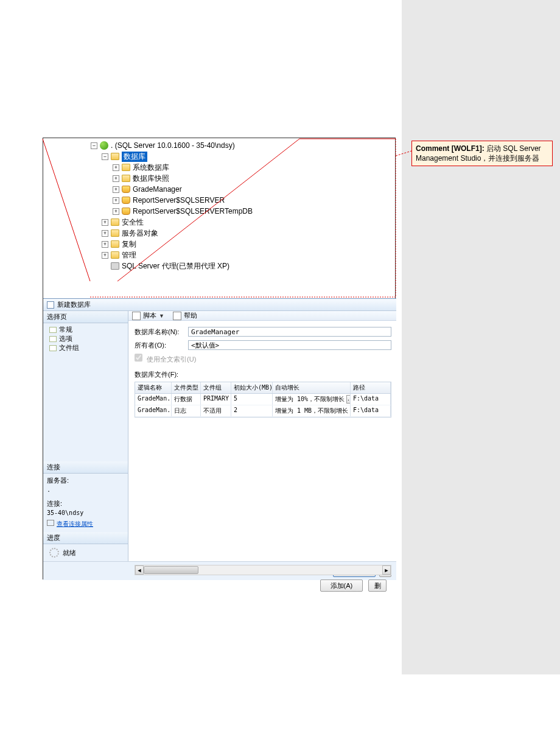  What do you see at coordinates (85, 515) in the screenshot?
I see `connection-value: 35-40\ndsy` at bounding box center [85, 515].